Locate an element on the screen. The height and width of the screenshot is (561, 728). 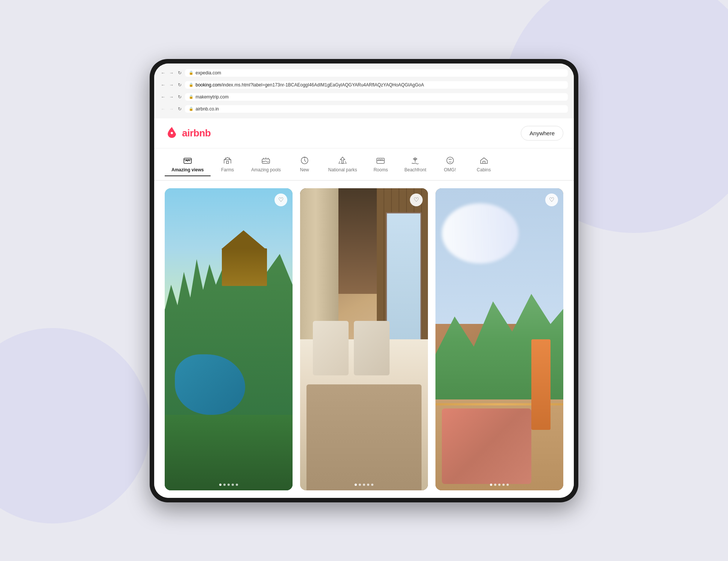
address-bar-airbnb: 🔒 airbnb.co.in is located at coordinates (376, 109).